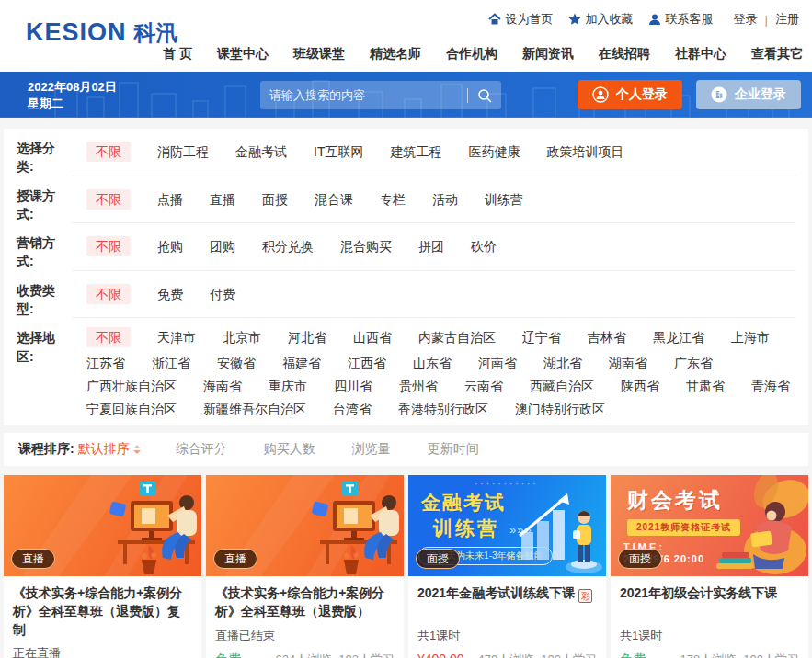  I want to click on course-title: 2021年金融考试训练线下课彩, so click(508, 603).